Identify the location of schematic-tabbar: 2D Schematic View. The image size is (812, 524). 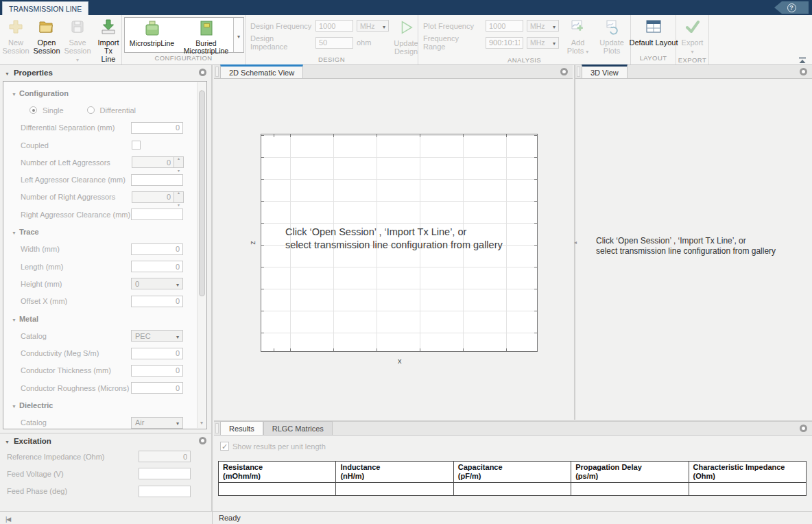
(394, 72).